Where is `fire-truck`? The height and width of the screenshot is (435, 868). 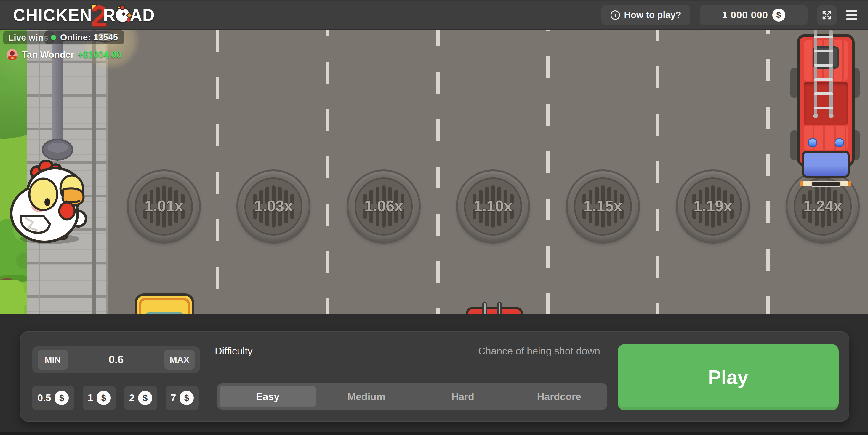
fire-truck is located at coordinates (825, 117).